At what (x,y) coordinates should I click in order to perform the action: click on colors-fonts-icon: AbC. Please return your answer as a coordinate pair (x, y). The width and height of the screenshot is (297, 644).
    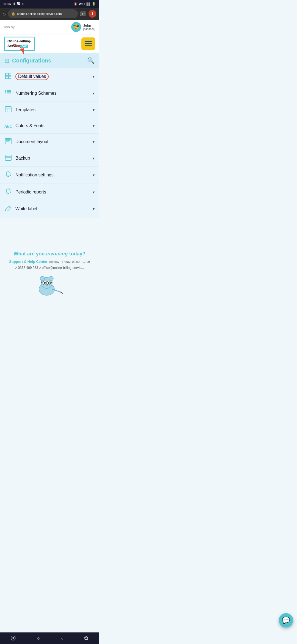
    Looking at the image, I should click on (8, 126).